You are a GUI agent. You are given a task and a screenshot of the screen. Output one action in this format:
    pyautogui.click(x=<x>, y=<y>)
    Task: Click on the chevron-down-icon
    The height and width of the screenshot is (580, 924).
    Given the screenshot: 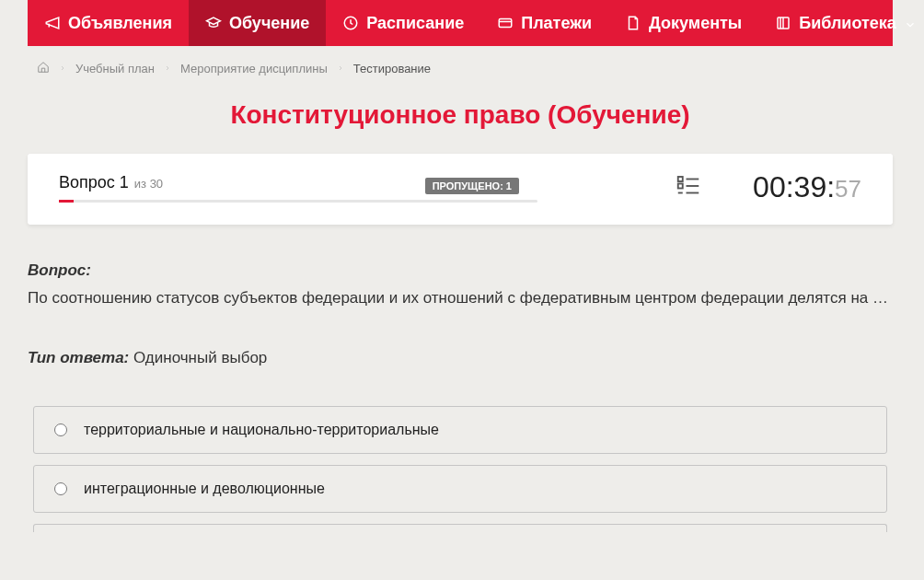 What is the action you would take?
    pyautogui.click(x=910, y=23)
    